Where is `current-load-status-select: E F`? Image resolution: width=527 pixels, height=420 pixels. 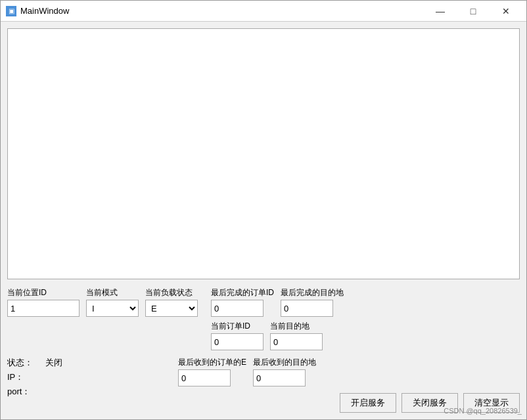 current-load-status-select: E F is located at coordinates (172, 308).